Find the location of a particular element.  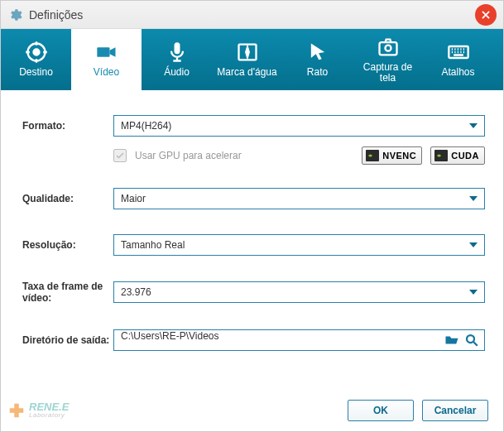

close-button is located at coordinates (486, 15).